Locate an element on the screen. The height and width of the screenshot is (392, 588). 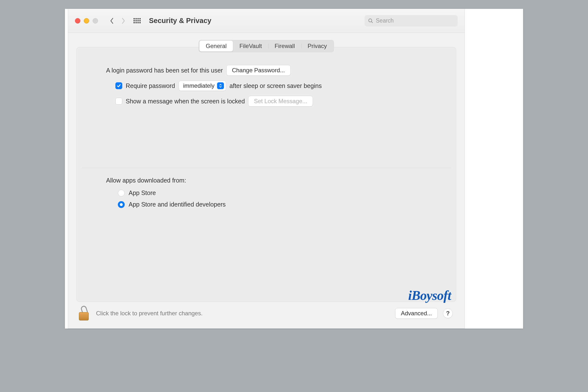
forward-button is located at coordinates (123, 21).